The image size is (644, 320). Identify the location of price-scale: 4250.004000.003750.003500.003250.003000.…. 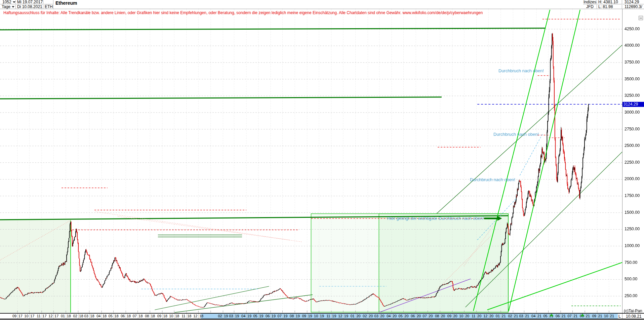
(633, 161).